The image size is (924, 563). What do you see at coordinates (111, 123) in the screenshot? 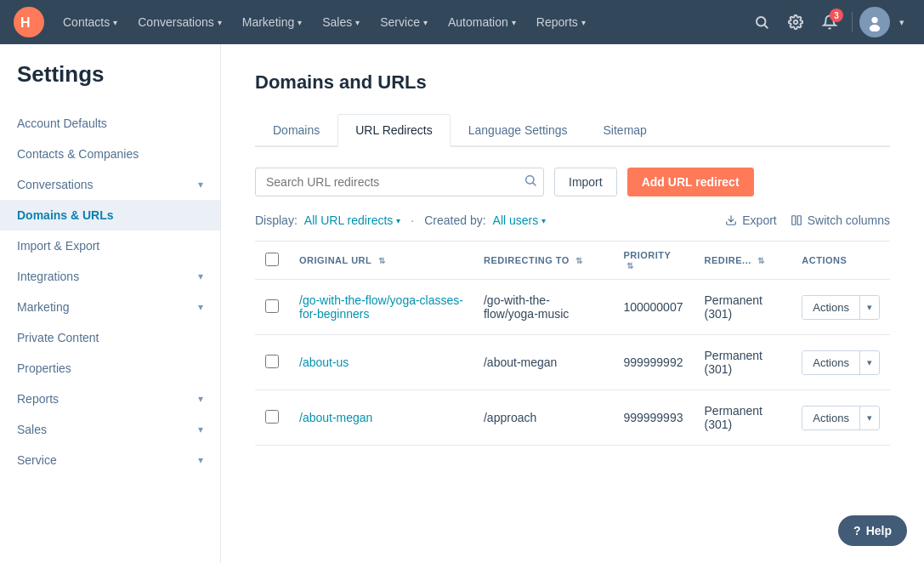
I see `sidebar-item-account-defaults: Account Defaults` at bounding box center [111, 123].